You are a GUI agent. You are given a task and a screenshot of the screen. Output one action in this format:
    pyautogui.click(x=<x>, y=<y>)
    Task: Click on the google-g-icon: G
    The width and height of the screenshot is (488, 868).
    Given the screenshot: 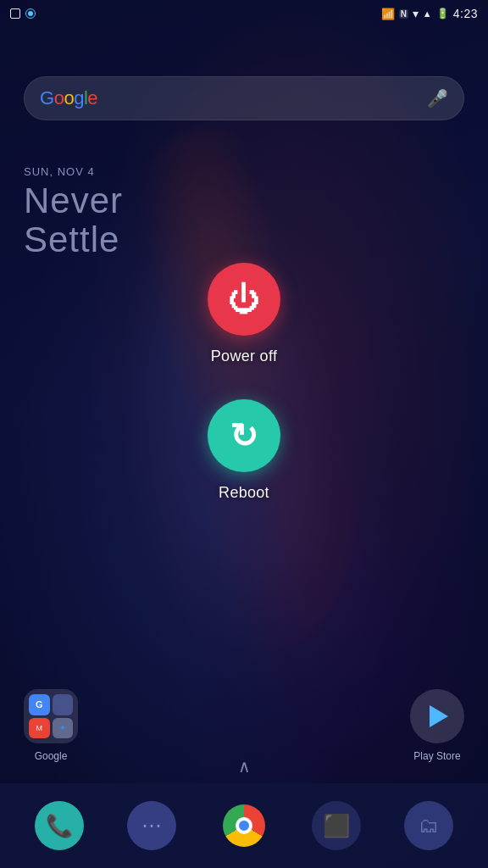 What is the action you would take?
    pyautogui.click(x=39, y=705)
    